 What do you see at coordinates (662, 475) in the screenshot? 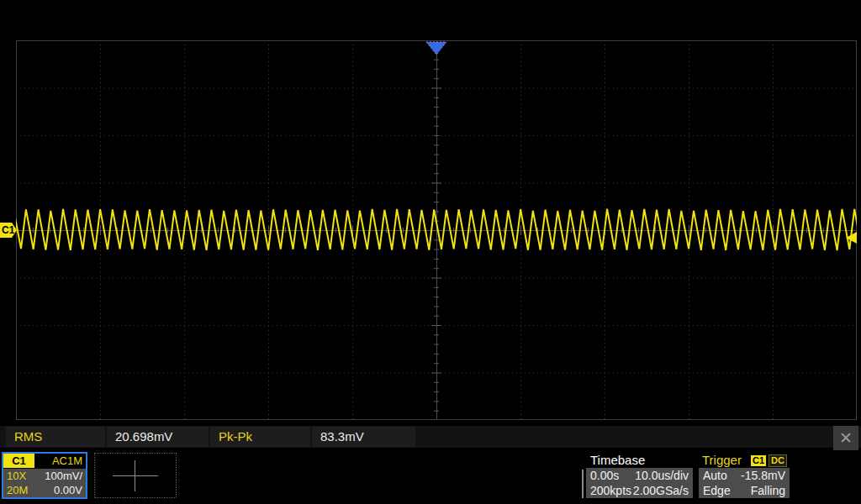
I see `timebase-scale-value: 10.0us/div` at bounding box center [662, 475].